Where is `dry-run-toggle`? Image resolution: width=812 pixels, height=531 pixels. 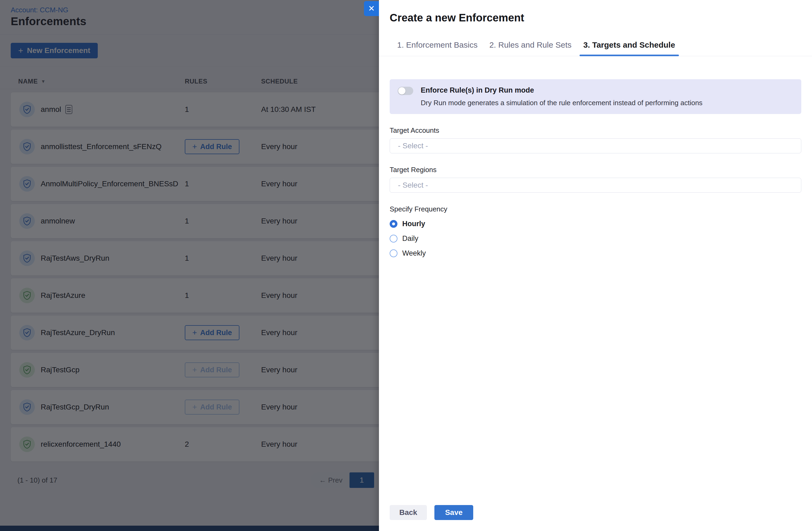
dry-run-toggle is located at coordinates (405, 91).